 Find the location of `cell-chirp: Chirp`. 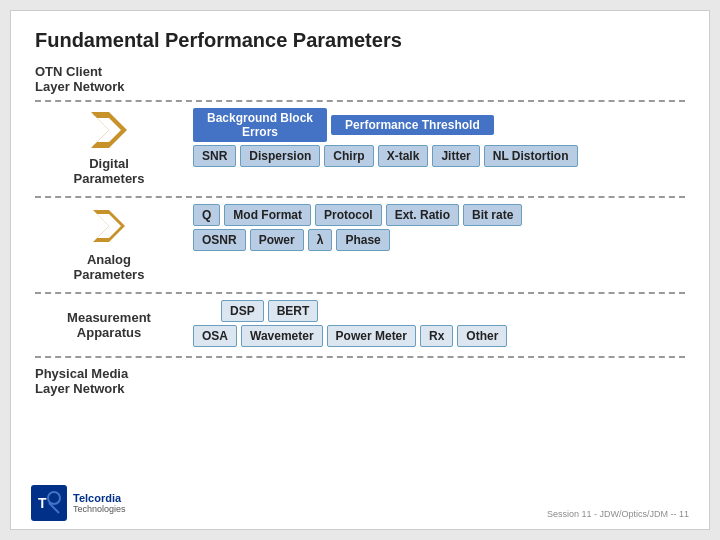

cell-chirp: Chirp is located at coordinates (348, 156).